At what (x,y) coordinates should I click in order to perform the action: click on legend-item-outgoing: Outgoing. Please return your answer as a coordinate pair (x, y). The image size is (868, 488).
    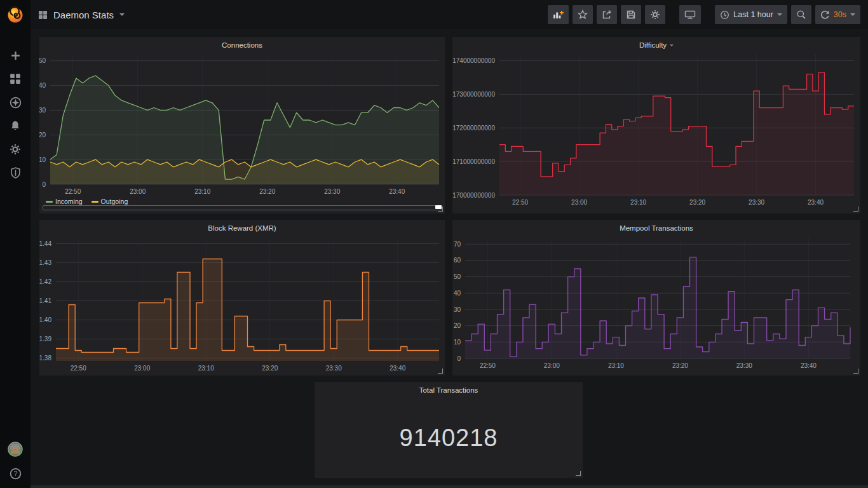
    Looking at the image, I should click on (110, 201).